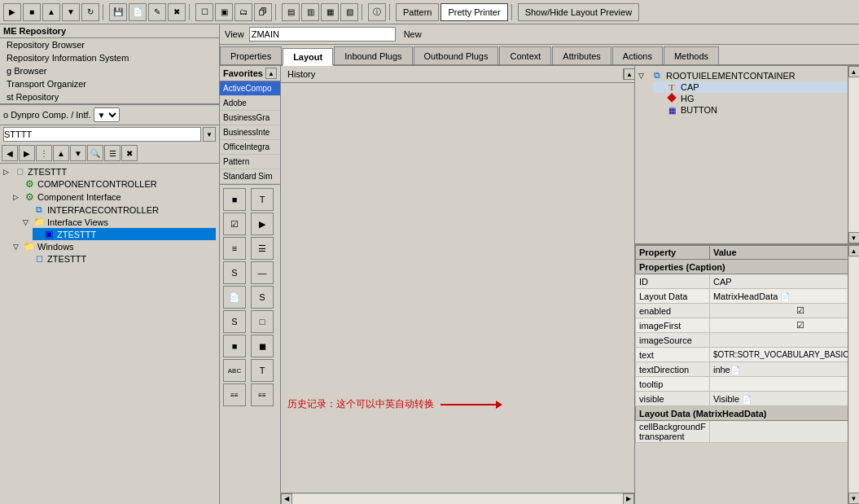  What do you see at coordinates (262, 273) in the screenshot?
I see `palette-icon-btn-8: —` at bounding box center [262, 273].